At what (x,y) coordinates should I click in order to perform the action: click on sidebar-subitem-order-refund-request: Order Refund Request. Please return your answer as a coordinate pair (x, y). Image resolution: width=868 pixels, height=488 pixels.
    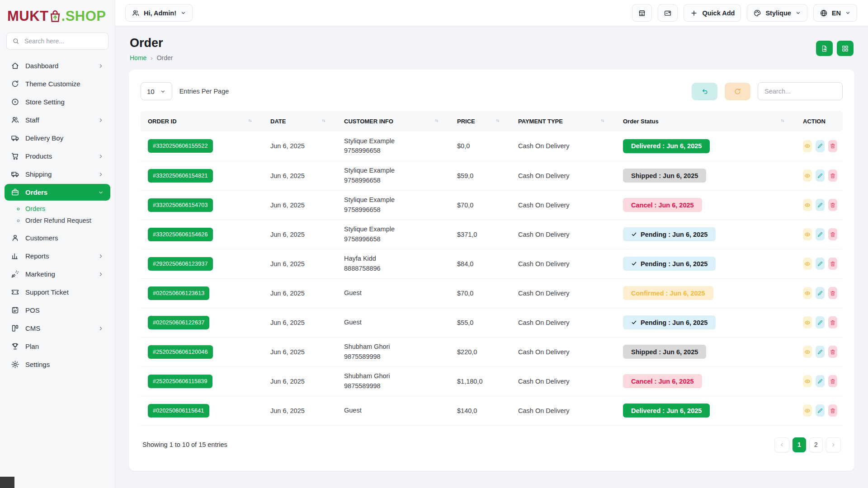
    Looking at the image, I should click on (66, 221).